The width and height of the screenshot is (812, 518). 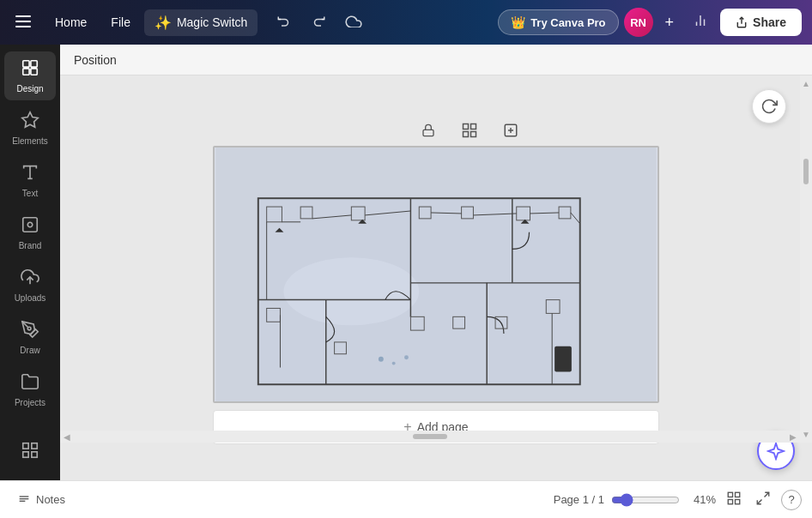 What do you see at coordinates (518, 22) in the screenshot?
I see `crown-icon: 👑` at bounding box center [518, 22].